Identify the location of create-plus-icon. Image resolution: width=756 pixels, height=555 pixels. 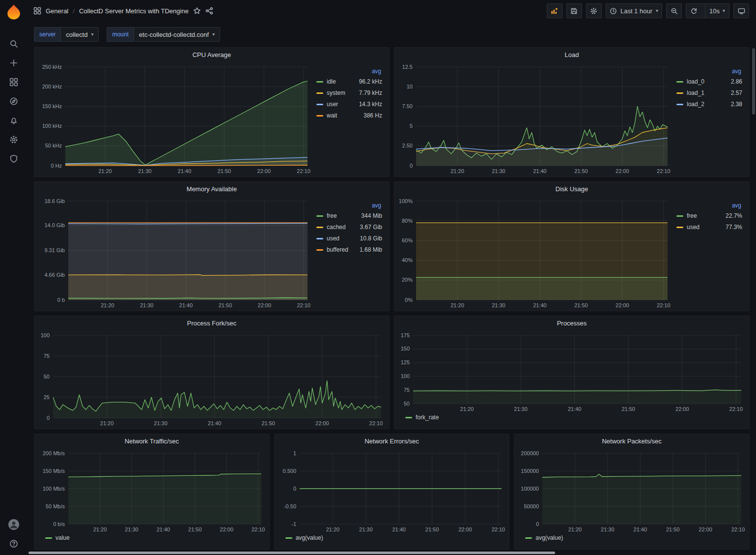
(14, 63).